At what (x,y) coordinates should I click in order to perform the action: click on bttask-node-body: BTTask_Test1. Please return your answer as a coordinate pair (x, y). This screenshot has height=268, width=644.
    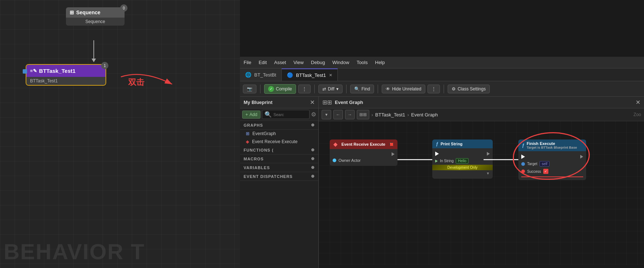
    Looking at the image, I should click on (66, 81).